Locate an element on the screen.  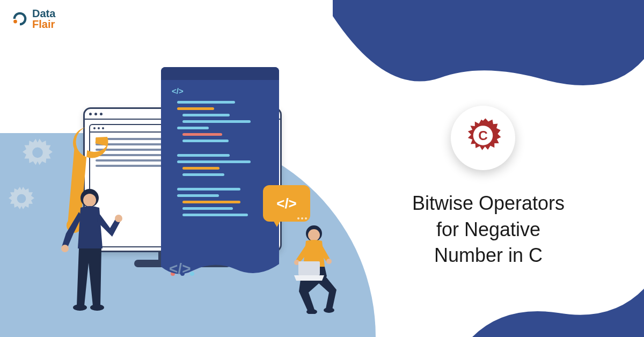
logo-text-flair: Flair is located at coordinates (44, 24).